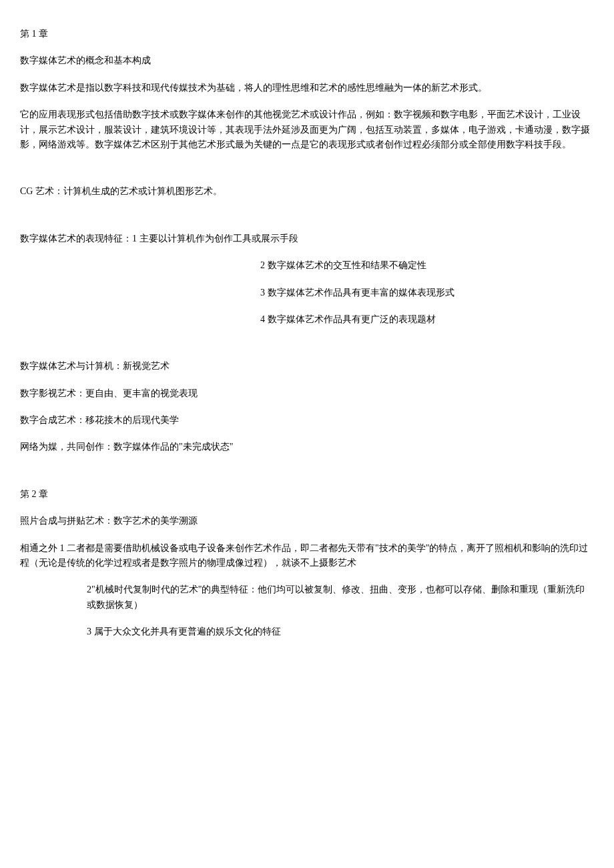 This screenshot has height=868, width=614. I want to click on chapter-2-point-3: 3 属于大众文化并具有更普遍的娱乐文化的特征, so click(307, 632).